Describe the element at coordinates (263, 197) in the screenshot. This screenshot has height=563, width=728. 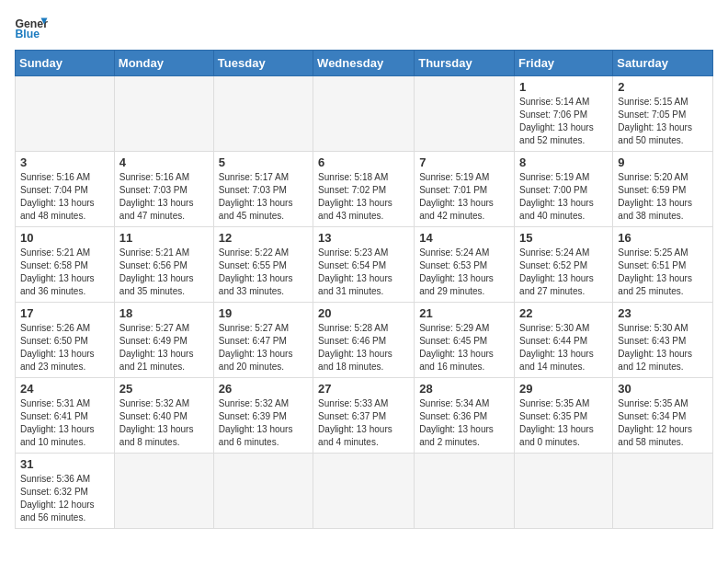
I see `day-info: Sunrise: 5:17 AM Sunset: 7:03 PM Dayligh…` at that location.